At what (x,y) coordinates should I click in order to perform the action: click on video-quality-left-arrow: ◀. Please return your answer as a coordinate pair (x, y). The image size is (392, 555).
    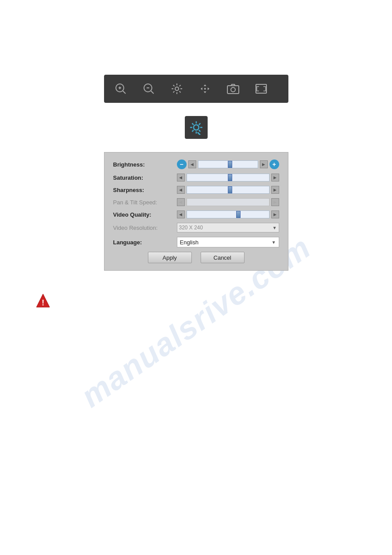
    Looking at the image, I should click on (181, 214).